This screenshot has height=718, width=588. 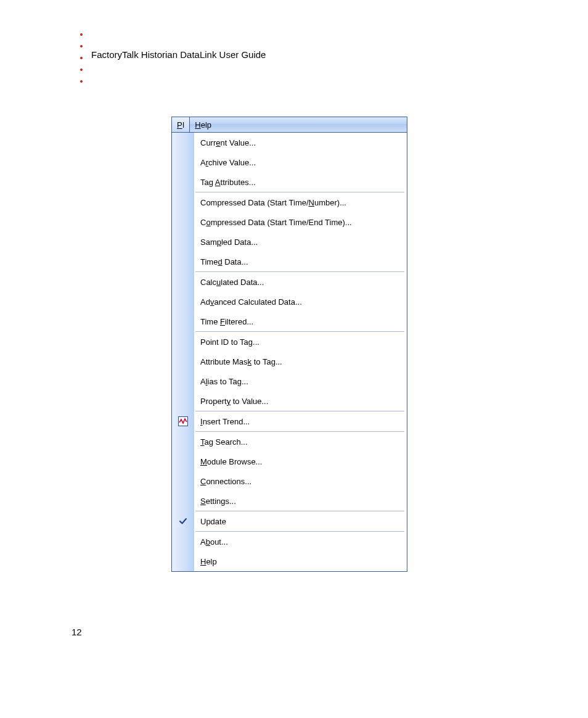 What do you see at coordinates (183, 352) in the screenshot?
I see `menu-icon-gutter` at bounding box center [183, 352].